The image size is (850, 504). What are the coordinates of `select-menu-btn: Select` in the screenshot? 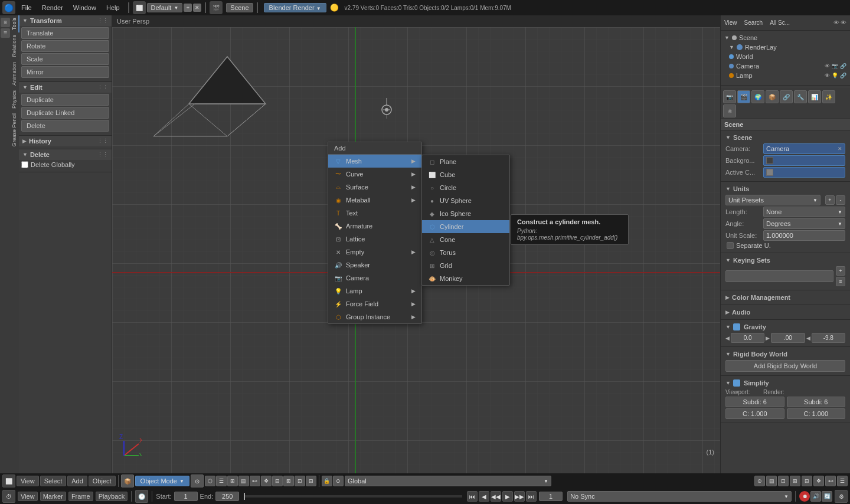 It's located at (53, 481).